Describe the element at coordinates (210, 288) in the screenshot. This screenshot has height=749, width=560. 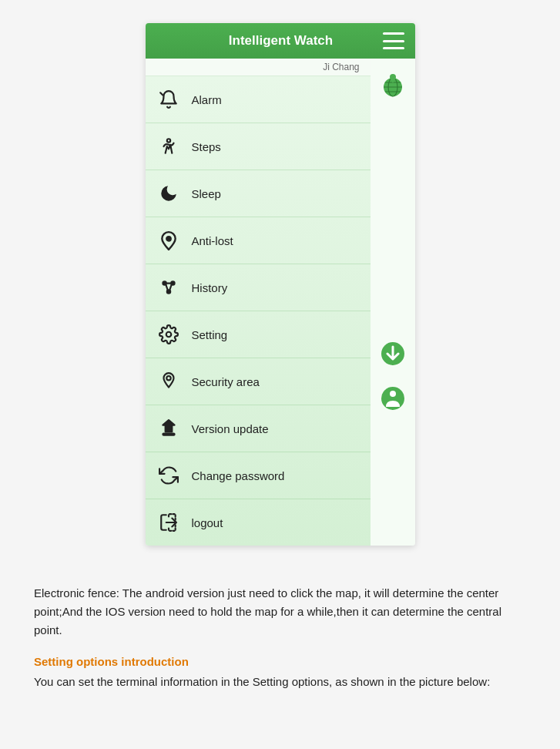
I see `history-label: History` at that location.